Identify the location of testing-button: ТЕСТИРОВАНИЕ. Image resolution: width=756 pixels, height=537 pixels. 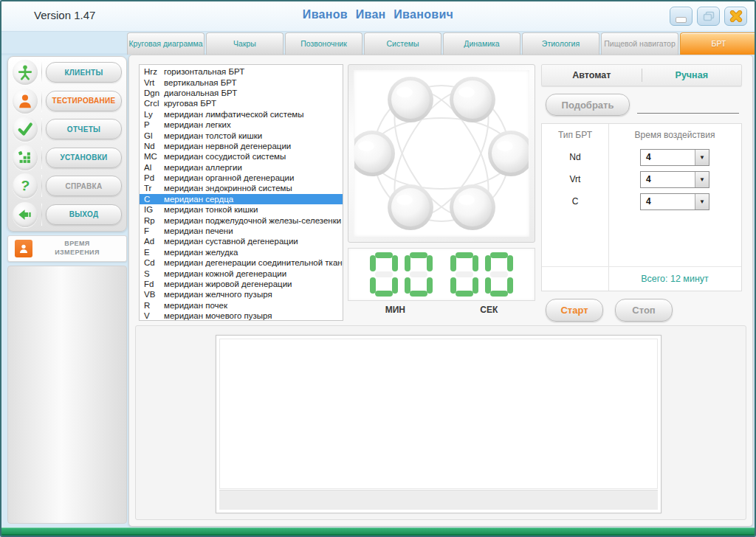
(84, 101).